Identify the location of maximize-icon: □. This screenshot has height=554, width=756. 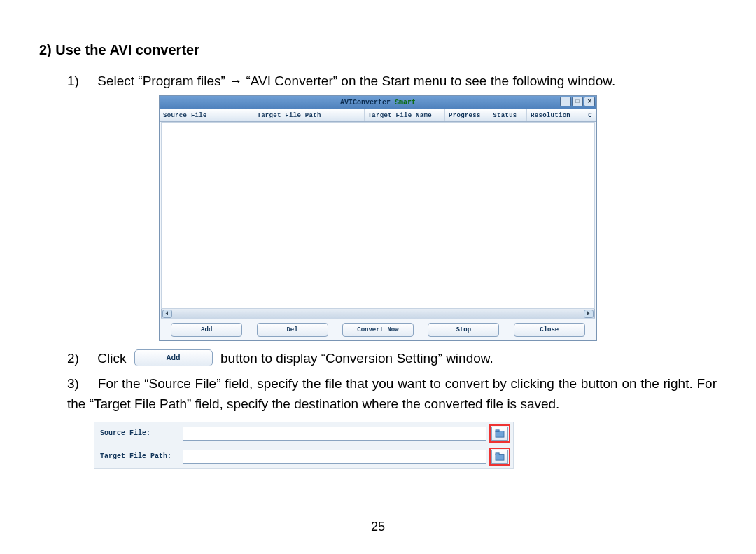
(578, 102).